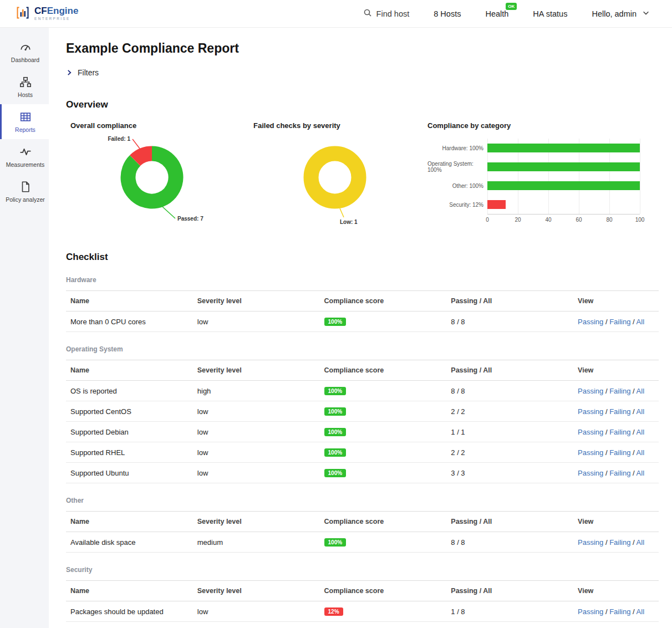 This screenshot has width=672, height=628. What do you see at coordinates (26, 82) in the screenshot?
I see `hosts-icon` at bounding box center [26, 82].